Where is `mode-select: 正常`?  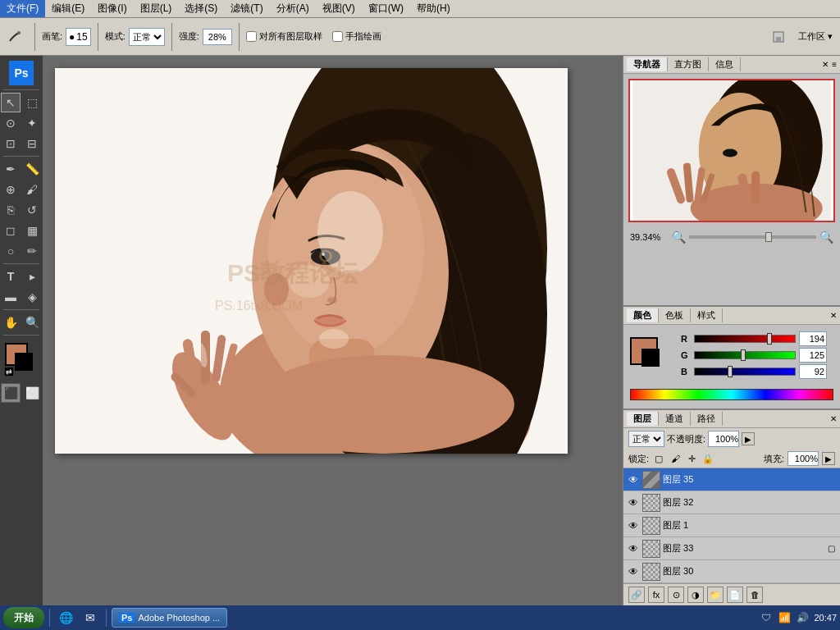 mode-select: 正常 is located at coordinates (147, 37).